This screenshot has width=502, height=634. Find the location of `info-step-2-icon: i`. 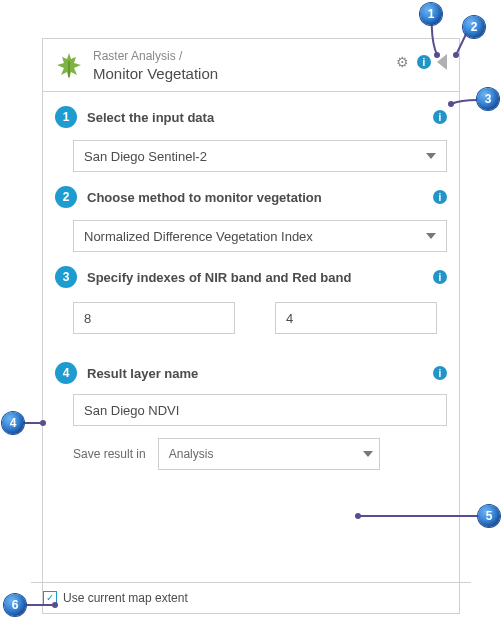

info-step-2-icon: i is located at coordinates (440, 197).